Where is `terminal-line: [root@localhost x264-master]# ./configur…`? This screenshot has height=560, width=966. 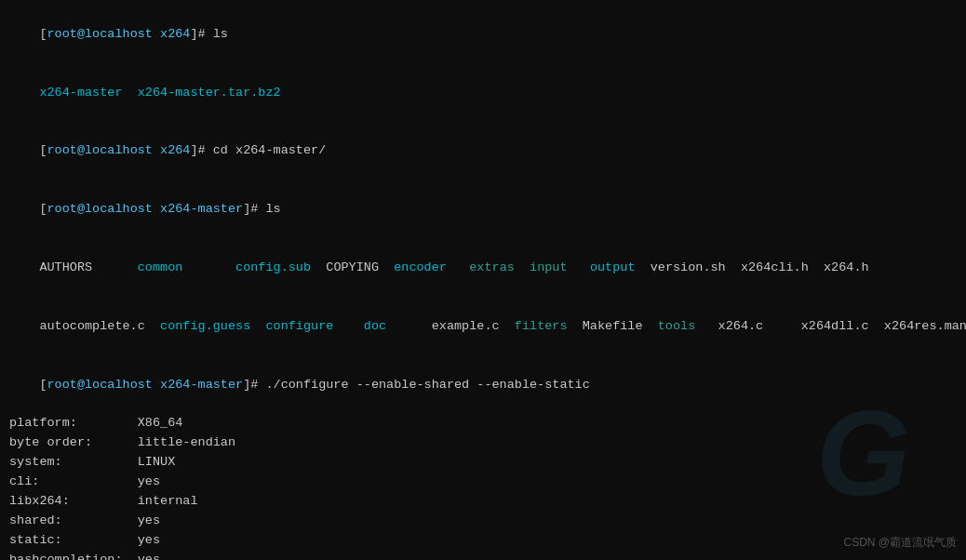 terminal-line: [root@localhost x264-master]# ./configur… is located at coordinates (483, 385).